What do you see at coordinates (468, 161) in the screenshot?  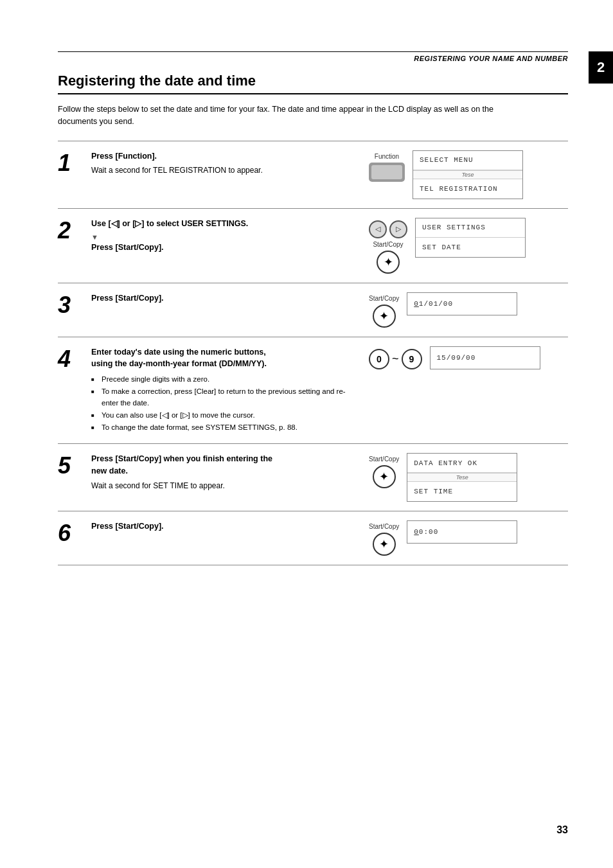 I see `lcd-select-menu: SELECT MENU` at bounding box center [468, 161].